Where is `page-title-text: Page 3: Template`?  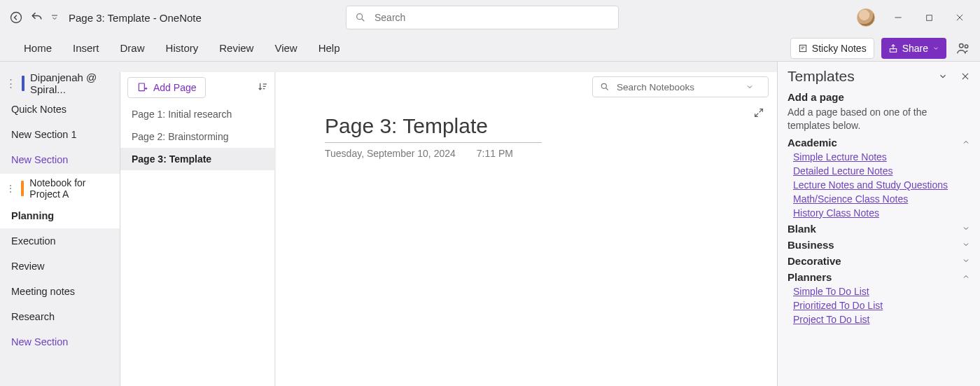
page-title-text: Page 3: Template is located at coordinates (406, 126).